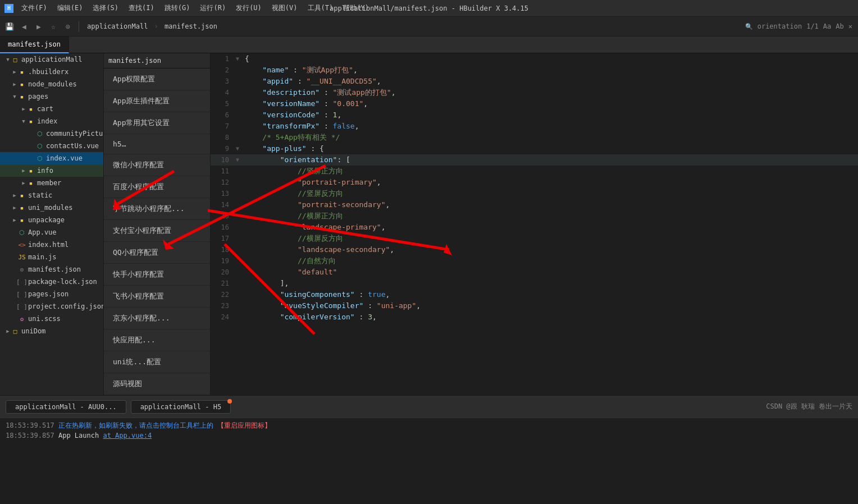  What do you see at coordinates (177, 8) in the screenshot?
I see `menu-jump: 跳转(G)` at bounding box center [177, 8].